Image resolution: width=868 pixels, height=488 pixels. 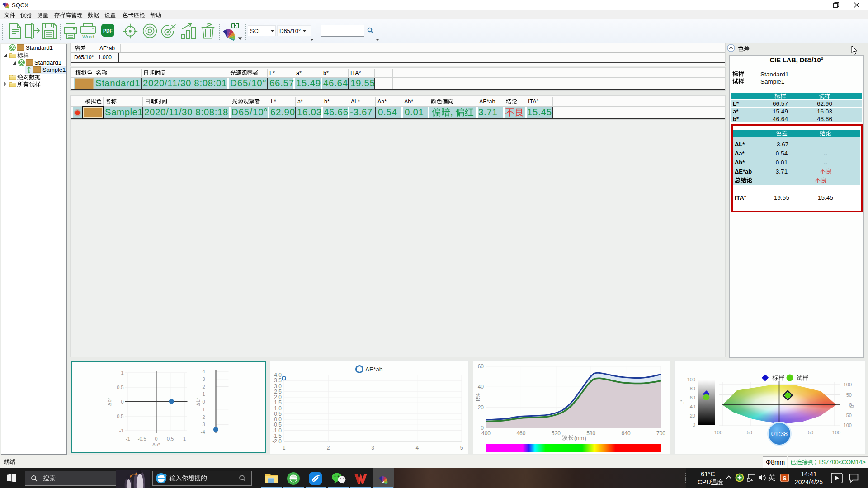 I want to click on svg-text: Δb*, so click(x=109, y=401).